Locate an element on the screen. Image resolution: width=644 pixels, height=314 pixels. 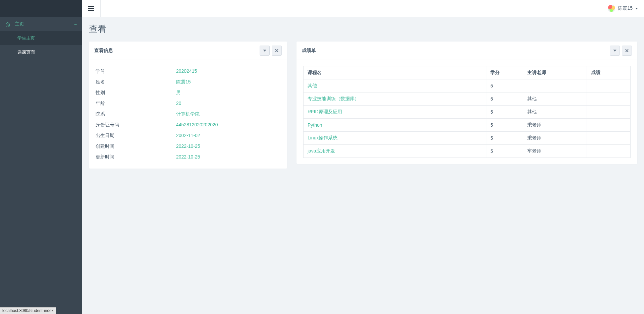
info-label: 创建时间 is located at coordinates (136, 146).